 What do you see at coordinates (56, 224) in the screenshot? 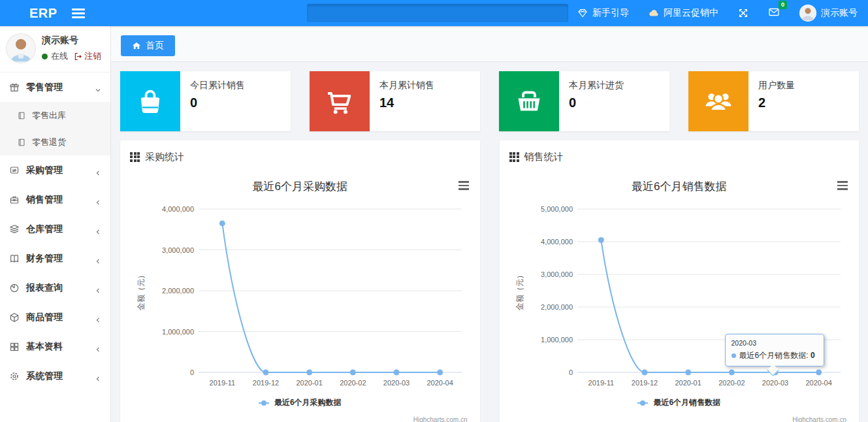
I see `sidebar: 演示账号 在线 注销 零售管理` at bounding box center [56, 224].